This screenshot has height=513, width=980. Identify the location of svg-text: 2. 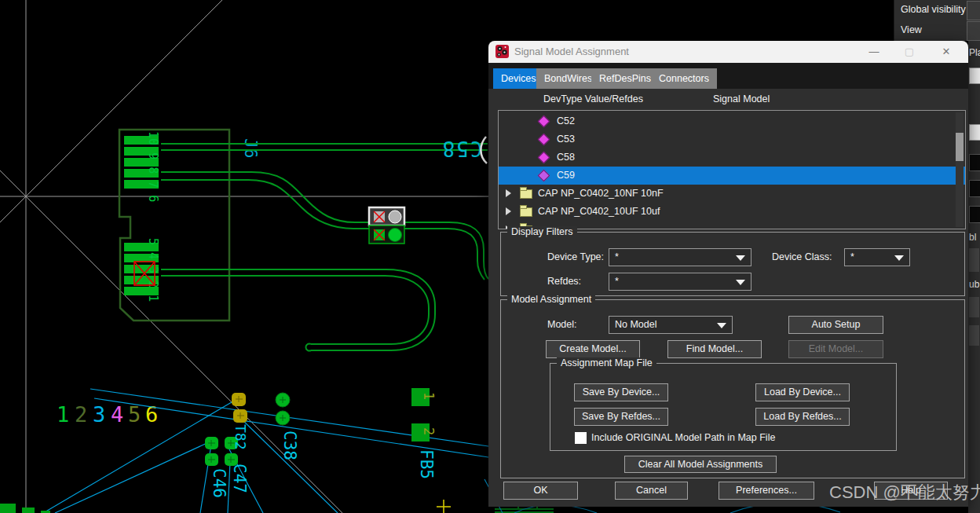
(81, 415).